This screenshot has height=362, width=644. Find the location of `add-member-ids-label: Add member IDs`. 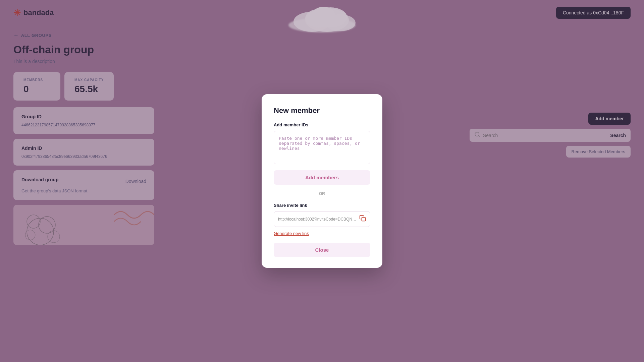

add-member-ids-label: Add member IDs is located at coordinates (322, 125).